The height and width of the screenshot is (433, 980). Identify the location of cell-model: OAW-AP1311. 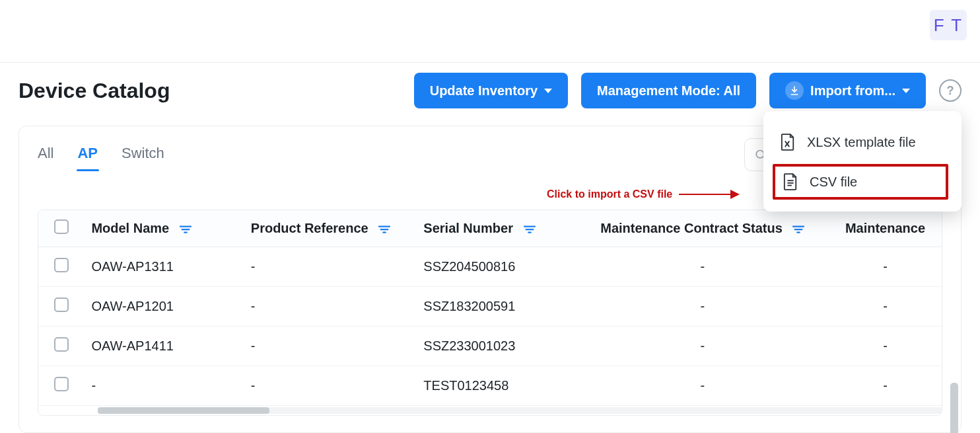
(164, 267).